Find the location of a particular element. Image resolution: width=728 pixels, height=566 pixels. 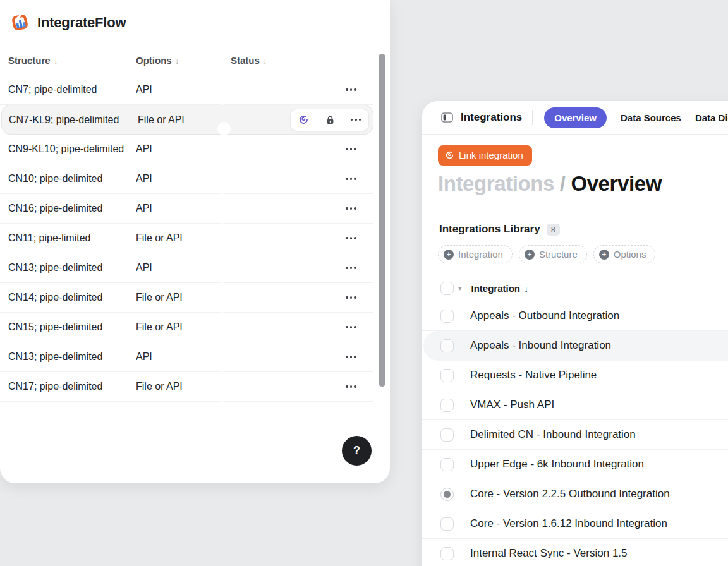

list-item: VMAX - Push API is located at coordinates (575, 406).